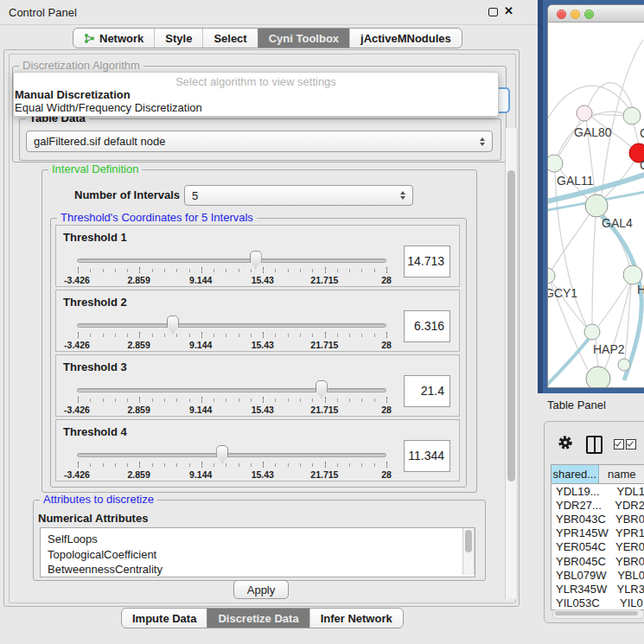 This screenshot has width=644, height=644. I want to click on cell: YBL079W, so click(583, 576).